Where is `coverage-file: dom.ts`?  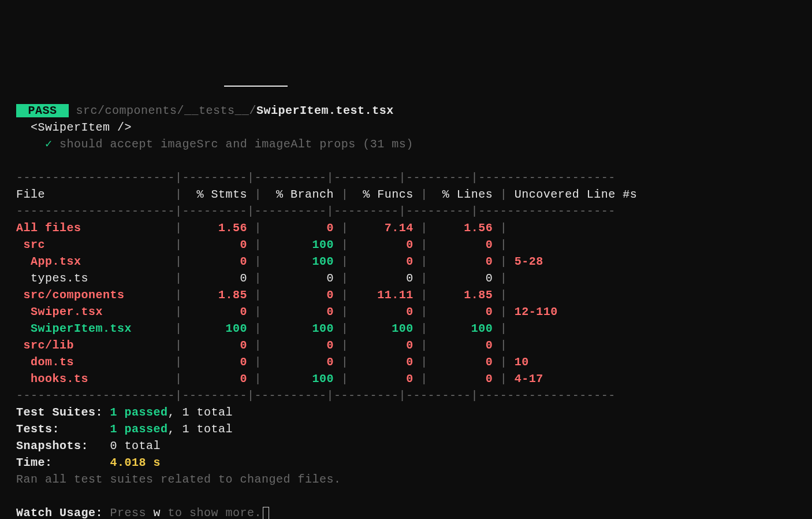
coverage-file: dom.ts is located at coordinates (92, 362).